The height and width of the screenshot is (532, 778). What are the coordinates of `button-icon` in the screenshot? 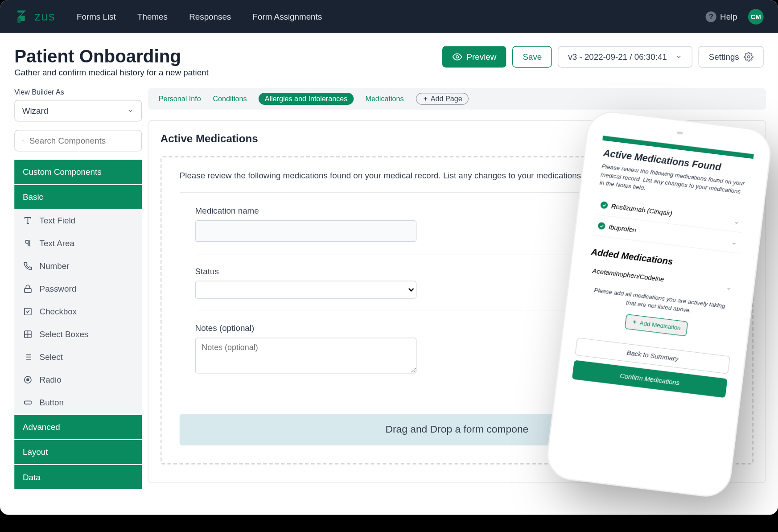 It's located at (28, 402).